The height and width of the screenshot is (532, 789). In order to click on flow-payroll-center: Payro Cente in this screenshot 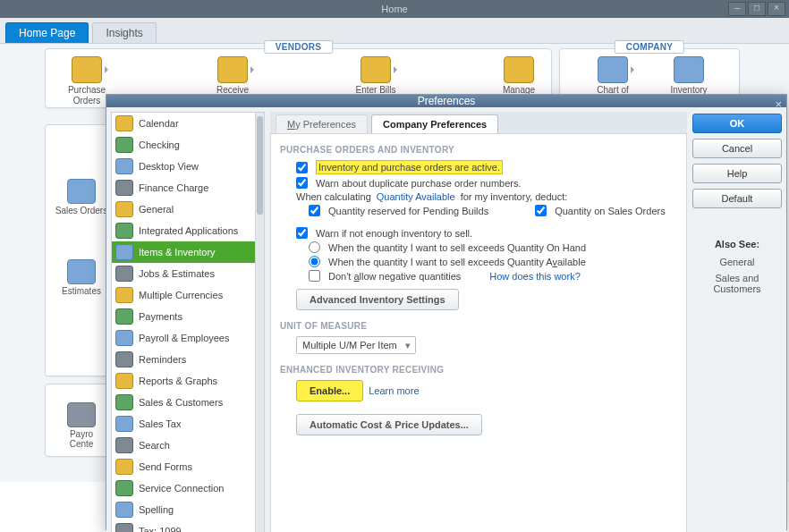, I will do `click(81, 426)`.